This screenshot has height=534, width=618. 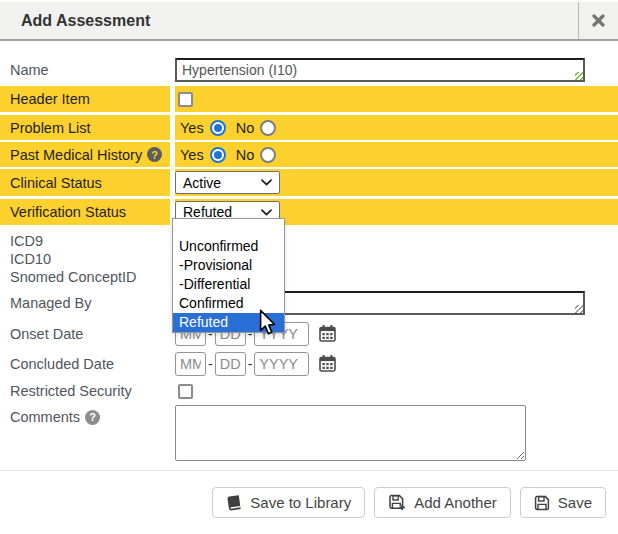 I want to click on dropdown-option-blank, so click(x=228, y=228).